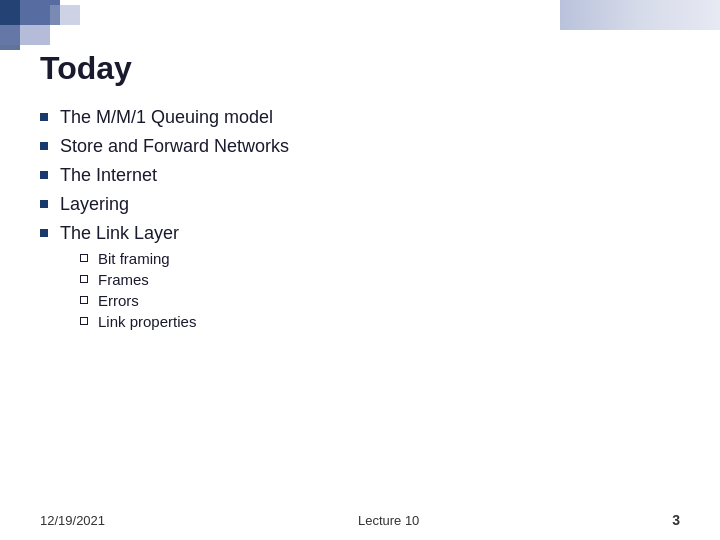 The height and width of the screenshot is (540, 720). I want to click on bullet-text: The Internet, so click(108, 176).